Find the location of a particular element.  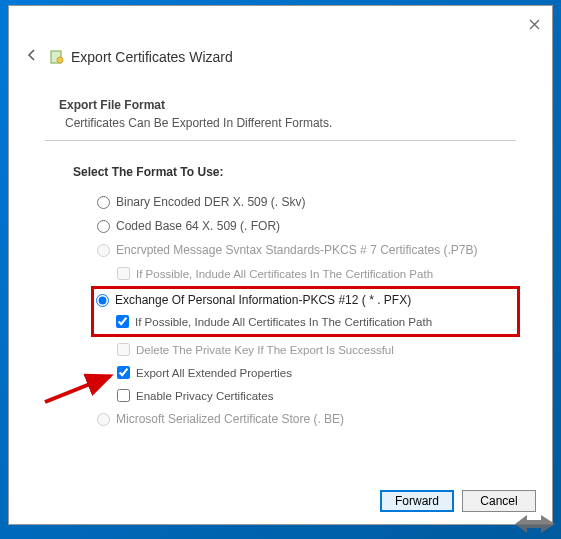

check-pfx-deletekey: Delete The Private Key If The Export Is … is located at coordinates (316, 350).